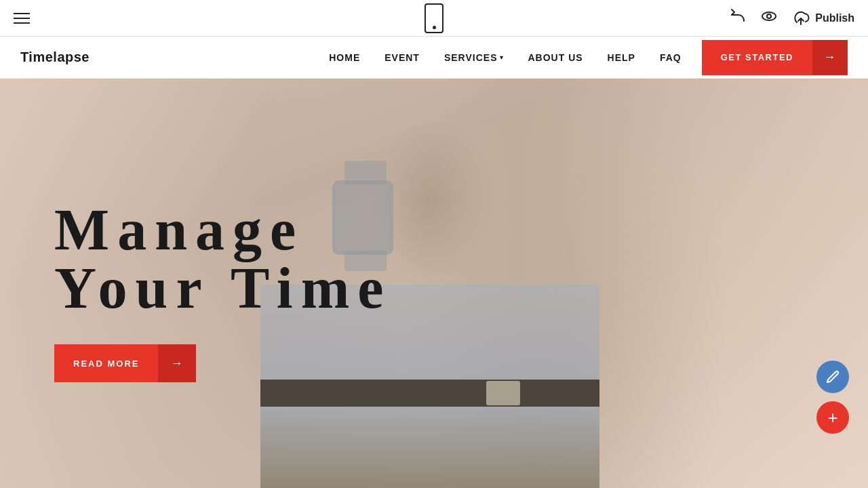  What do you see at coordinates (402, 58) in the screenshot?
I see `nav-item-event: EVENT` at bounding box center [402, 58].